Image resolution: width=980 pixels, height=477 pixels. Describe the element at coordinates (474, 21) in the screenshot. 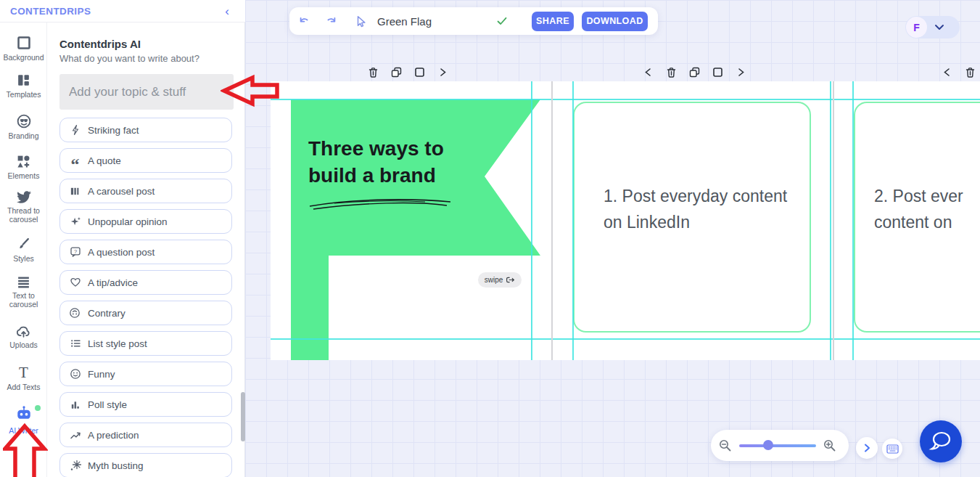

I see `top-toolbar: Green Flag SHARE DOWNLOAD` at that location.